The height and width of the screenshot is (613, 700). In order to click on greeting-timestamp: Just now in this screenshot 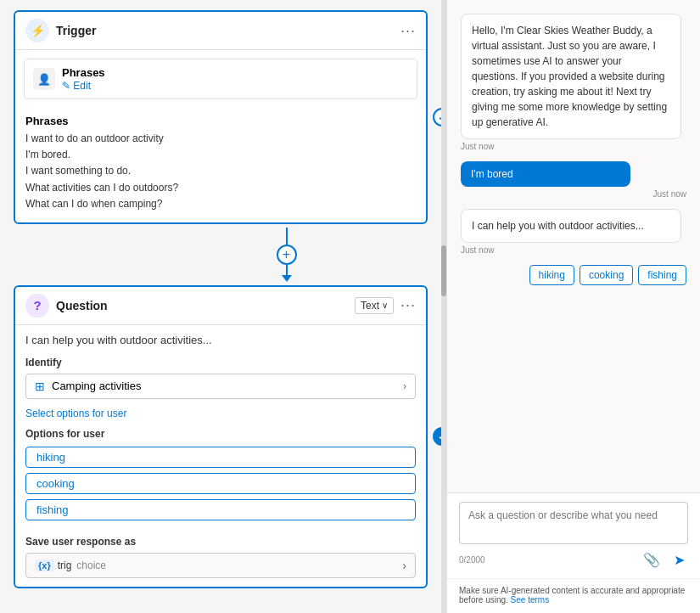, I will do `click(574, 146)`.